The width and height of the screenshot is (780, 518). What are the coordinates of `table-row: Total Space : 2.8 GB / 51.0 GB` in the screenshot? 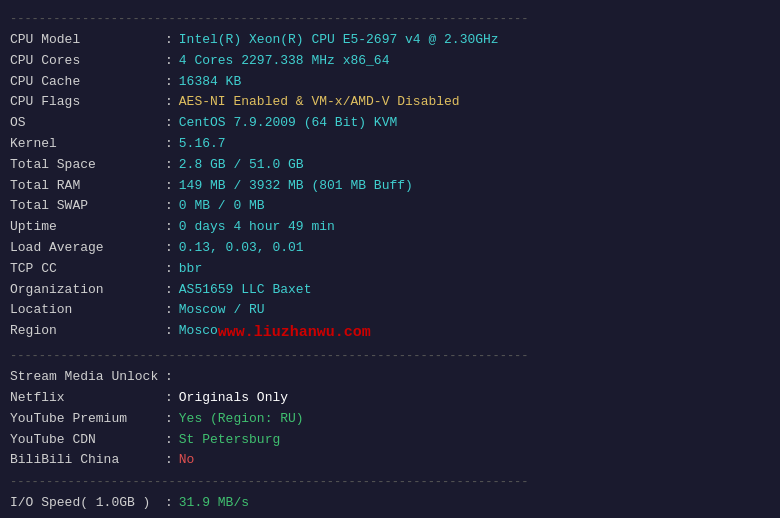 It's located at (390, 166).